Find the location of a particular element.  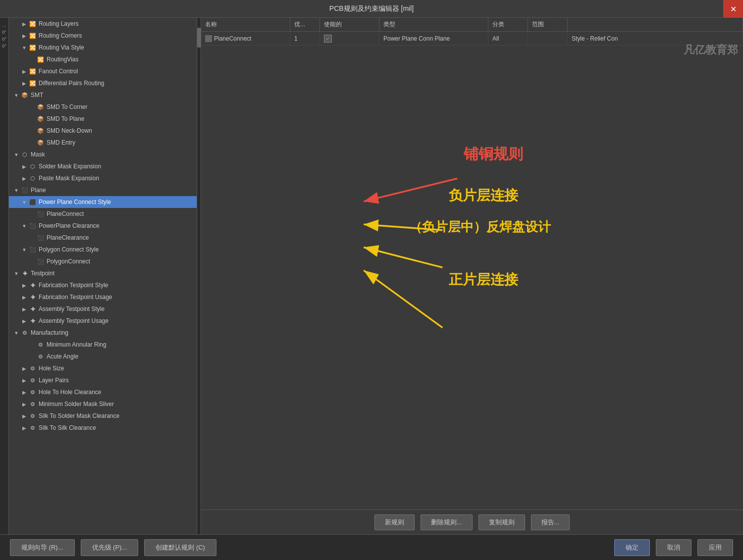

tree-item-min-annular: ⚙Minimum Annular Ring is located at coordinates (103, 345).